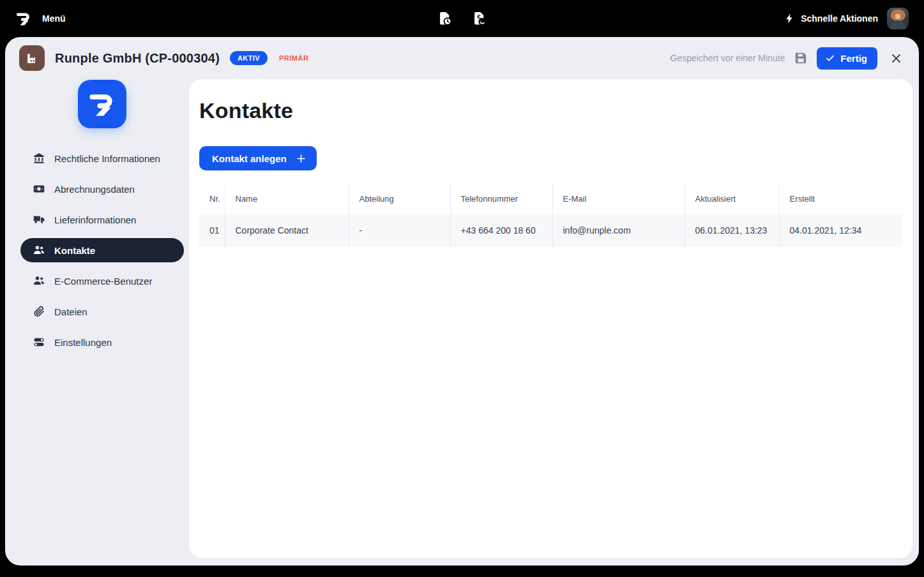 The height and width of the screenshot is (577, 924). I want to click on table-header-row: Nr. Name Abteilung Telefonnummer E-Mail …, so click(550, 199).